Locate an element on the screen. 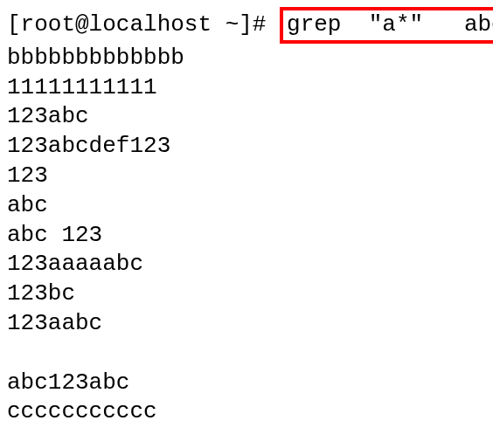 The width and height of the screenshot is (493, 448). output-line is located at coordinates (246, 354).